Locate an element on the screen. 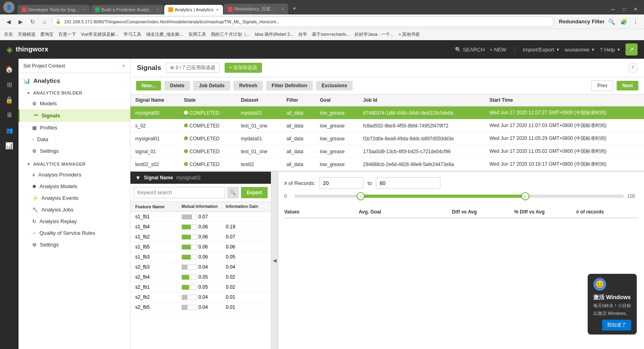 The height and width of the screenshot is (349, 644). window-minimize: ─ is located at coordinates (613, 9).